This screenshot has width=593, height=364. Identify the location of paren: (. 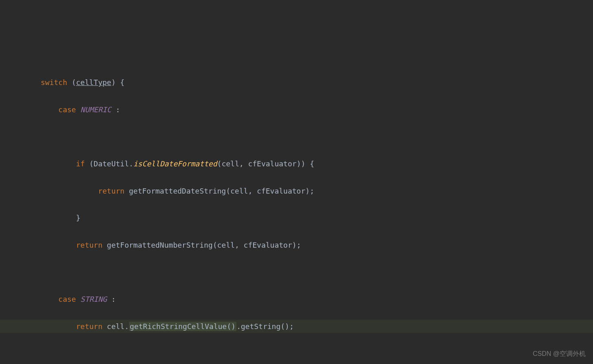
(74, 82).